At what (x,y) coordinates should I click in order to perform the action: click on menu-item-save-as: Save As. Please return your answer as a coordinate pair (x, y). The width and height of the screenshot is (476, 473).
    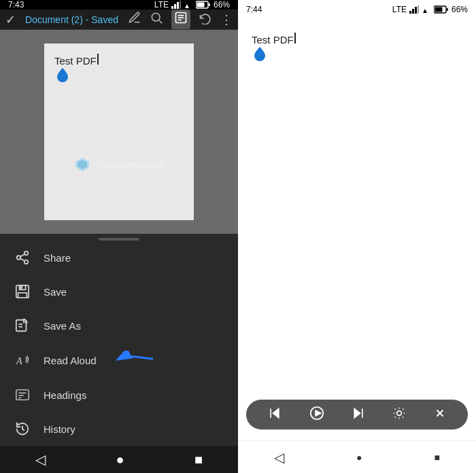
    Looking at the image, I should click on (119, 326).